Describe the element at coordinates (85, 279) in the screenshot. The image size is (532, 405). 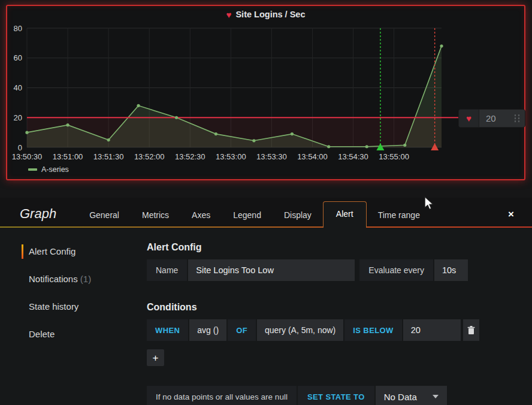
I see `sidebar-item-count: (1)` at that location.